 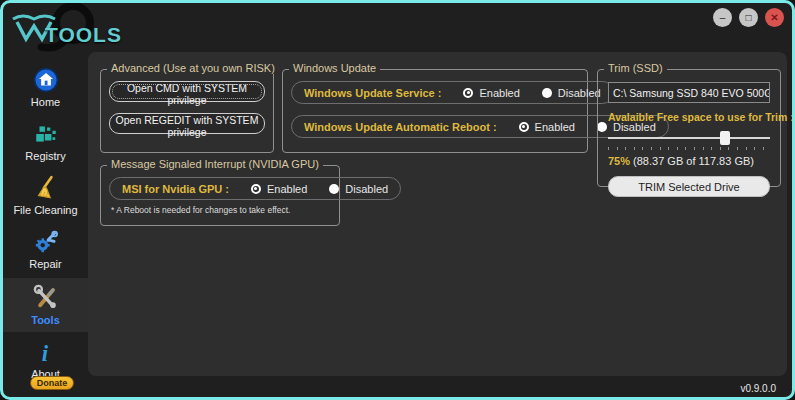 What do you see at coordinates (689, 186) in the screenshot?
I see `trim-selected-drive-button: TRIM Selected Drive` at bounding box center [689, 186].